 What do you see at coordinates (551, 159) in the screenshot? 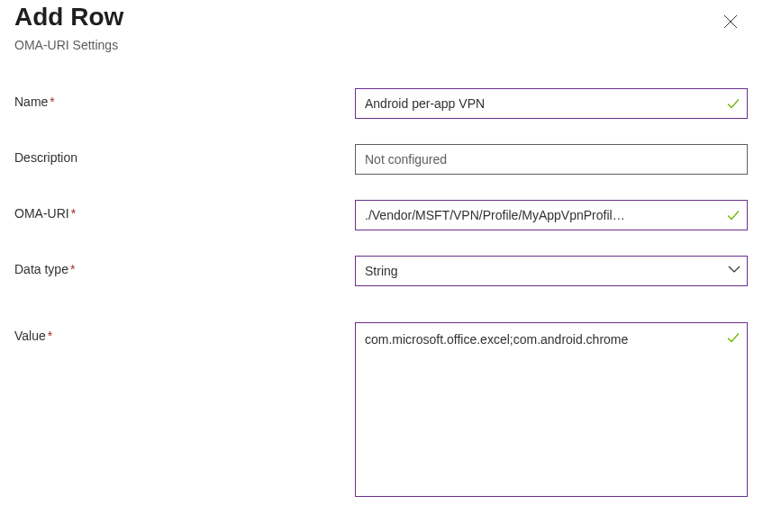
I see `description-input` at bounding box center [551, 159].